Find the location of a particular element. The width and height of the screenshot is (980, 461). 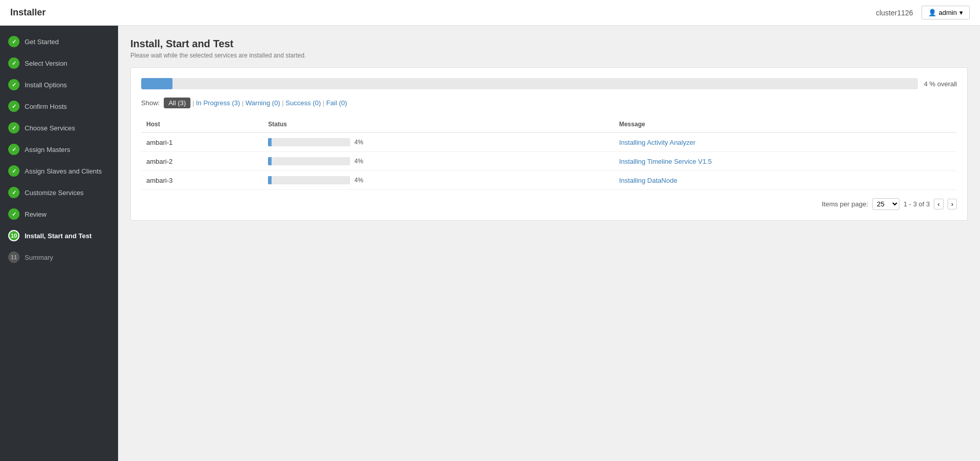

sidebar-item-5: ✓Choose Services is located at coordinates (59, 128).